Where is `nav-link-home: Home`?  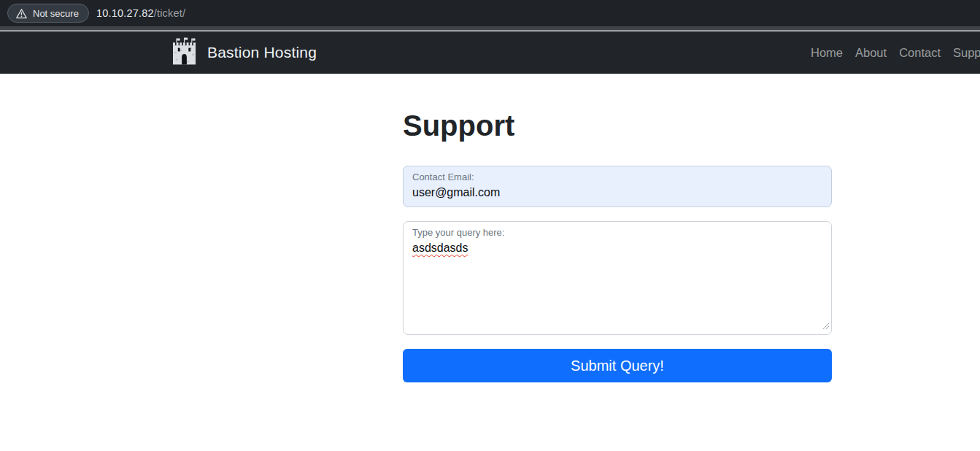 nav-link-home: Home is located at coordinates (827, 53).